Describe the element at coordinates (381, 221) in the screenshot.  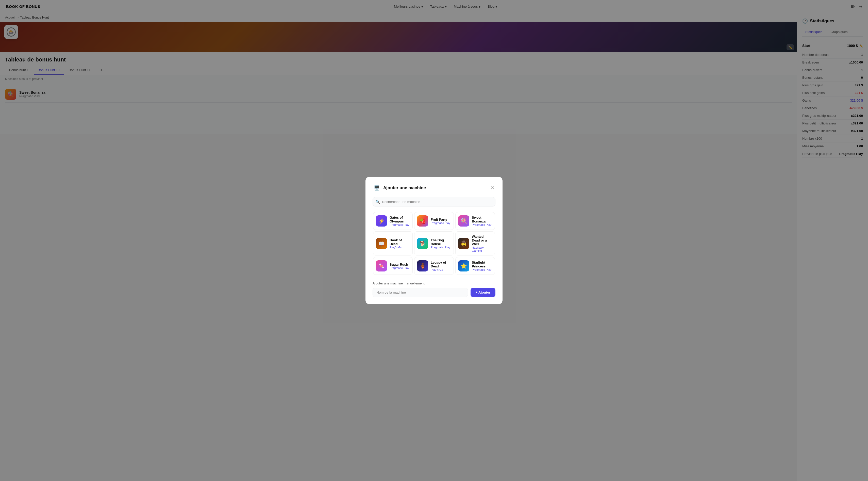
I see `game-thumb-gates: ⚡` at that location.